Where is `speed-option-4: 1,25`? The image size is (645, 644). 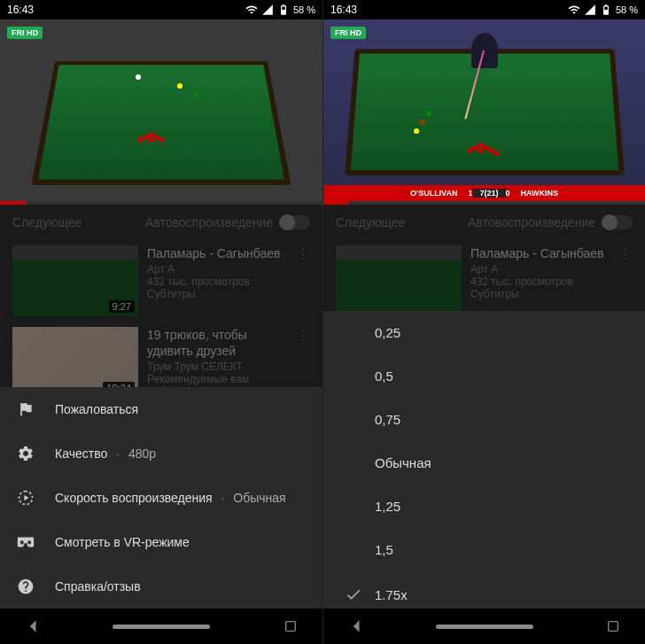
speed-option-4: 1,25 is located at coordinates (484, 507).